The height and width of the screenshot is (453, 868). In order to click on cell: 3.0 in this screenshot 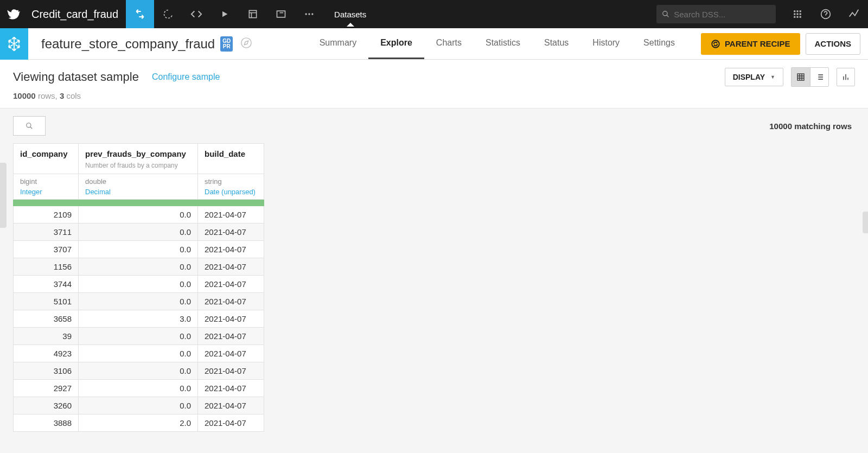, I will do `click(138, 319)`.